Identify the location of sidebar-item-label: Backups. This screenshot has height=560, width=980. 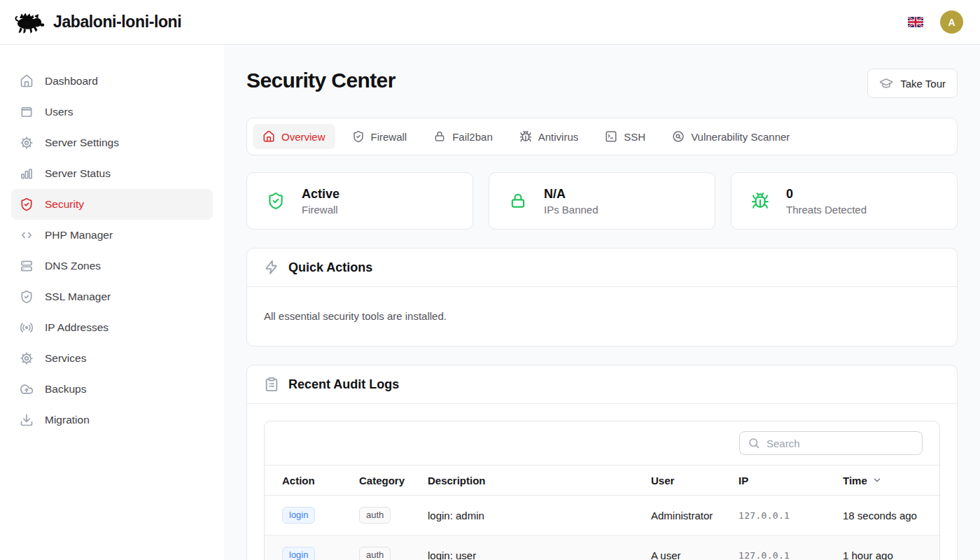
(66, 389).